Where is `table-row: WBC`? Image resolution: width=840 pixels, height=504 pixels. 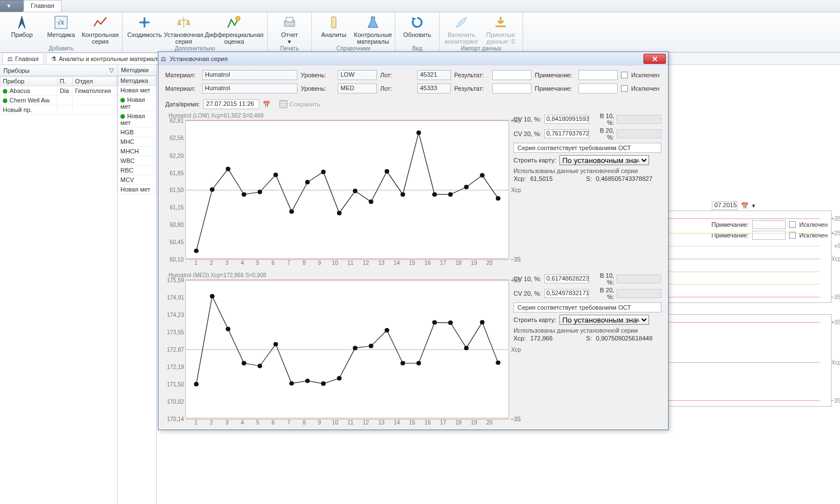 table-row: WBC is located at coordinates (137, 161).